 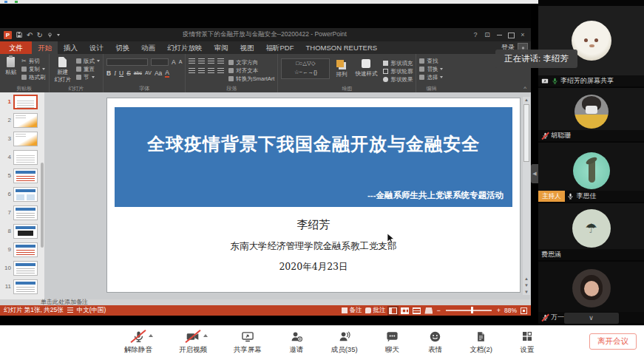 I want to click on tab-design: 设计, so click(x=96, y=47).